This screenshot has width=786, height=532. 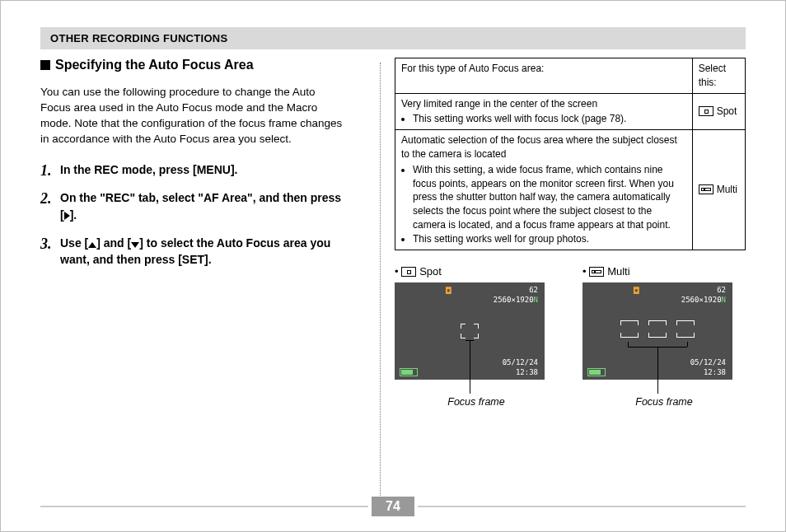 What do you see at coordinates (499, 104) in the screenshot?
I see `spot-desc-text: Very limited range in the center of the …` at bounding box center [499, 104].